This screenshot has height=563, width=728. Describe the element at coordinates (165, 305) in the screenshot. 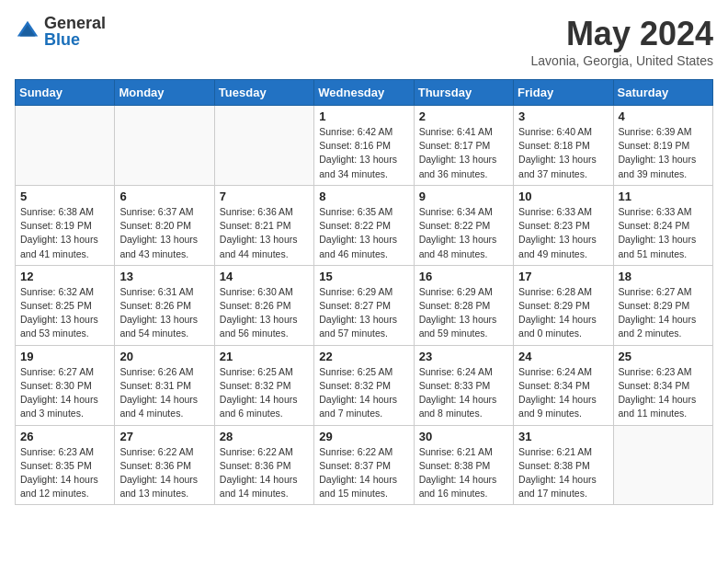

I see `calendar-cell: 13Sunrise: 6:31 AMSunset: 8:26 PMDayligh…` at that location.